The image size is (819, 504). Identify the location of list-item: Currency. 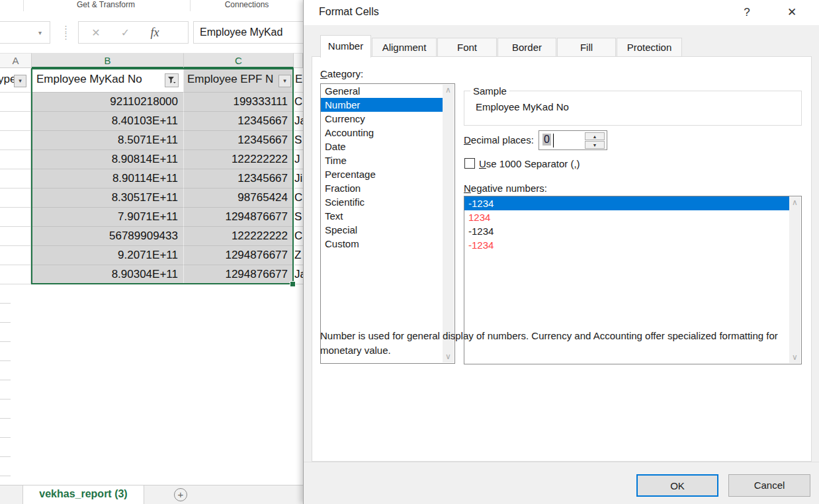
(382, 119).